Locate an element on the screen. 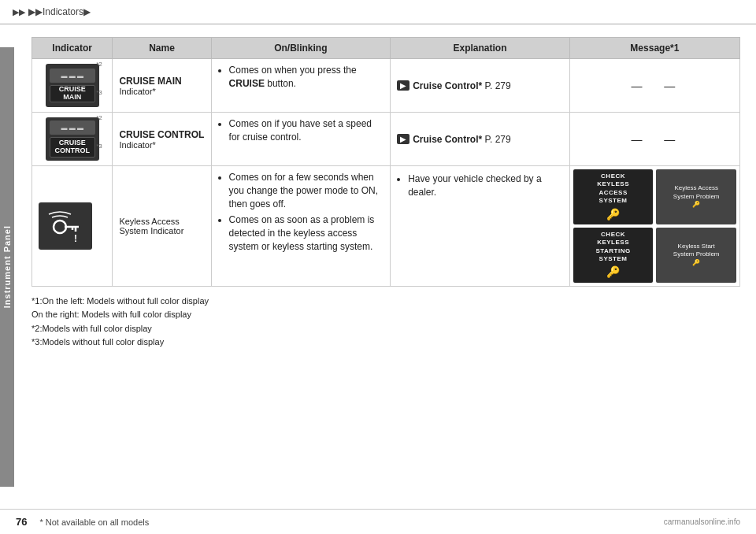 This screenshot has height=534, width=756. keyless-name-line1: Keyless Access is located at coordinates (161, 221).